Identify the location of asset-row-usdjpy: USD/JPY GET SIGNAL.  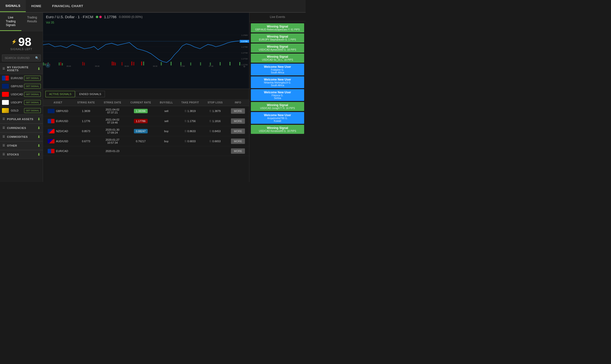
(21, 103).